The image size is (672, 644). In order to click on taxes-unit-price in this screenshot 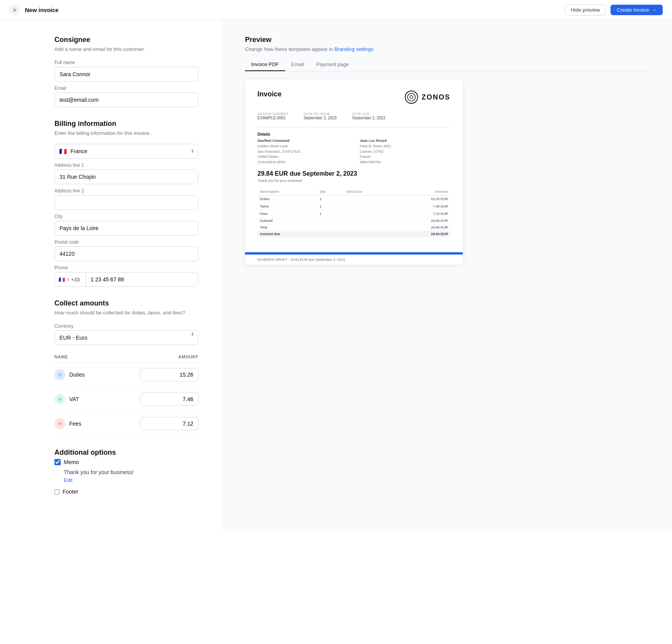, I will do `click(370, 207)`.